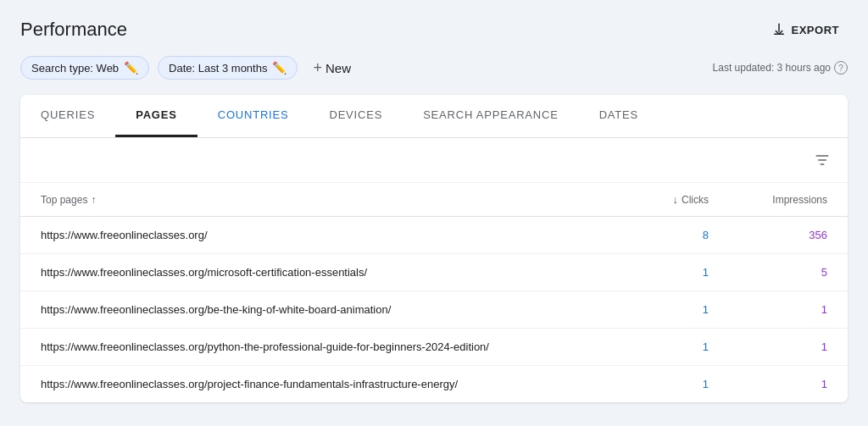 The height and width of the screenshot is (426, 868). I want to click on cell-impressions: 356, so click(768, 235).